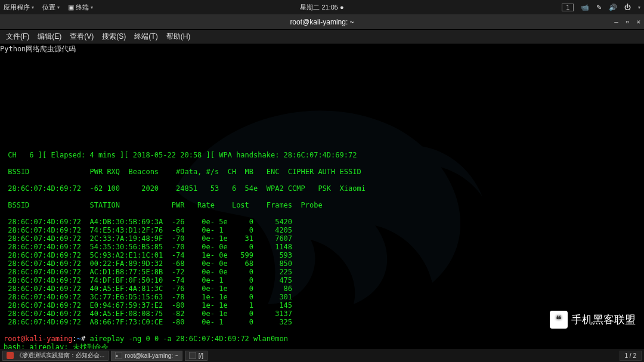  What do you see at coordinates (148, 230) in the screenshot?
I see `client-row: 28:6C:07:4D:69:72 74:E5:43:D1:2F:76 -64 …` at bounding box center [148, 230].